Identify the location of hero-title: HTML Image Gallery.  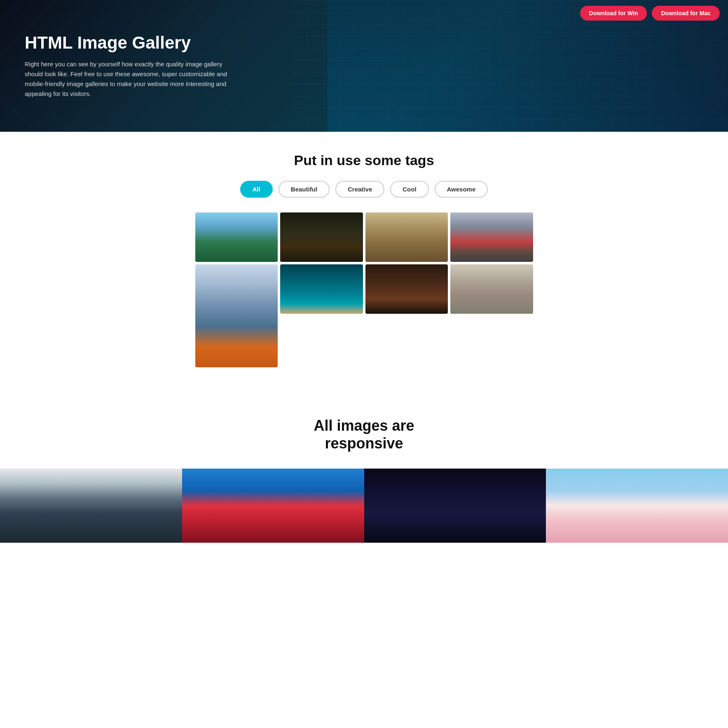
(364, 43).